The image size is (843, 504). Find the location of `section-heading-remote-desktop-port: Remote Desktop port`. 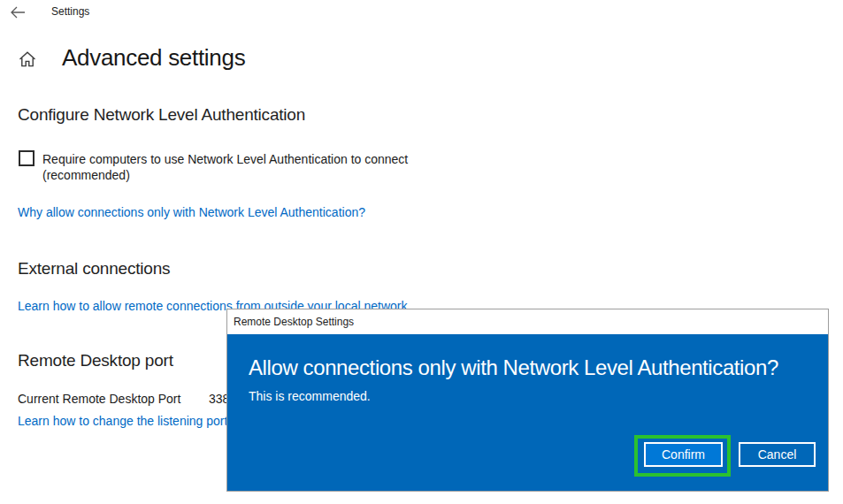

section-heading-remote-desktop-port: Remote Desktop port is located at coordinates (96, 361).